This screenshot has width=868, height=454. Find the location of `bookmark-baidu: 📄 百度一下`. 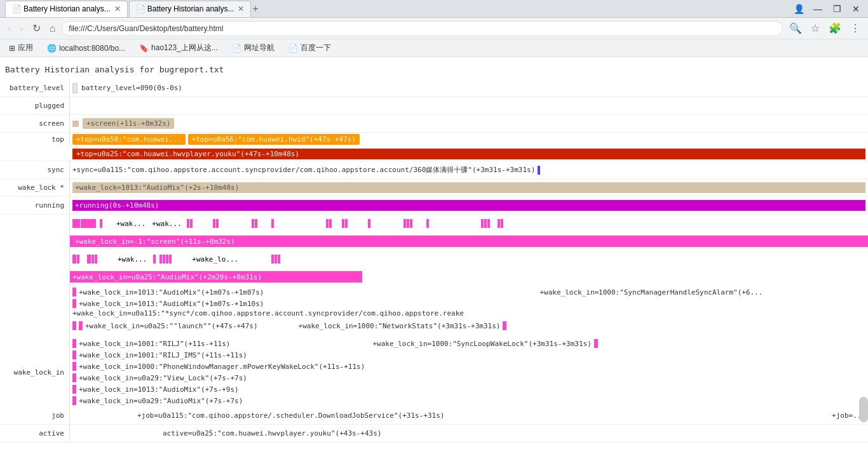

bookmark-baidu: 📄 百度一下 is located at coordinates (310, 48).